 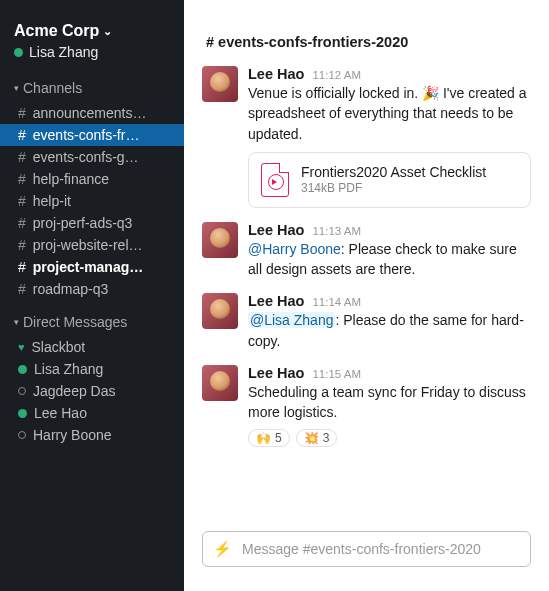 What do you see at coordinates (269, 438) in the screenshot?
I see `reaction: 🙌 5` at bounding box center [269, 438].